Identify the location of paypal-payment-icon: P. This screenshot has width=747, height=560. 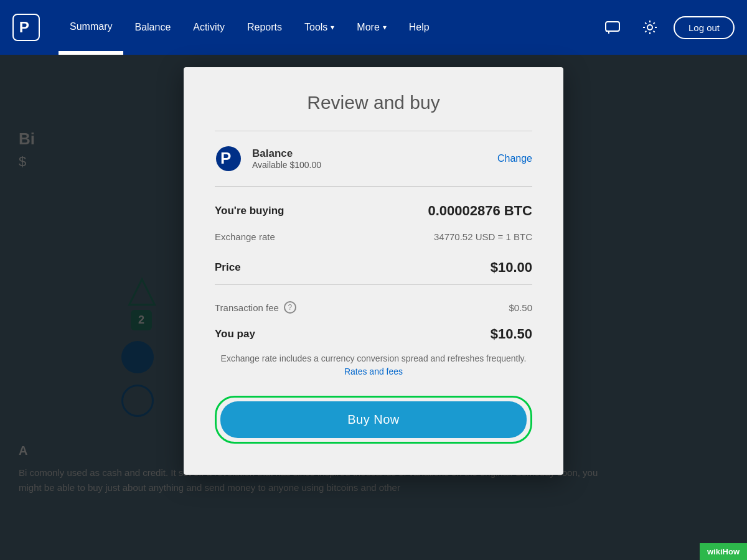
(228, 159).